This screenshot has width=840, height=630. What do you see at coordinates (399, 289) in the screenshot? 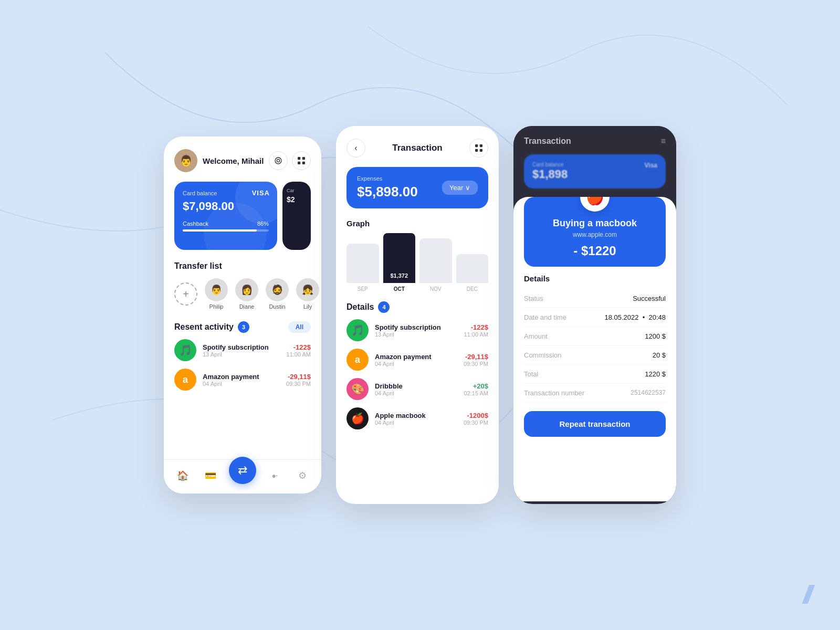
I see `bar-oct-label: OCT` at bounding box center [399, 289].